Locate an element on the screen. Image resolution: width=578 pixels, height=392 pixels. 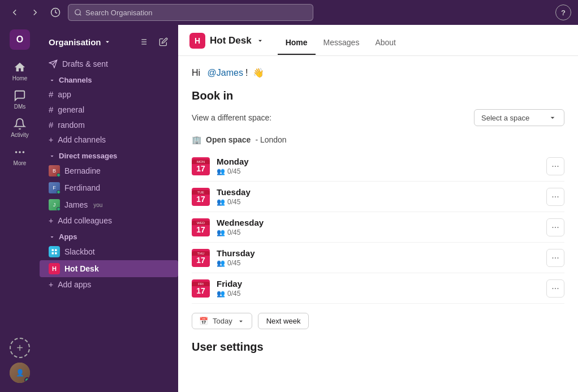
chevron-down-icon is located at coordinates (107, 42).